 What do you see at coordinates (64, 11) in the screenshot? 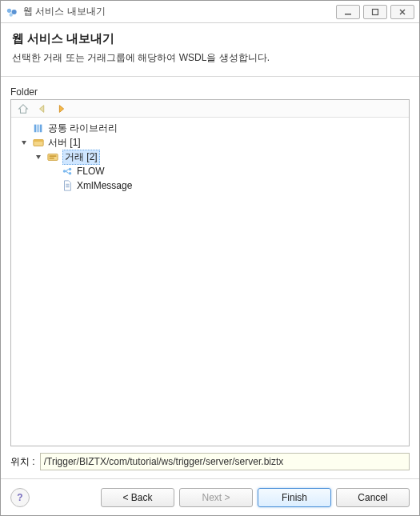
I see `window-title: 웹 서비스 내보내기` at bounding box center [64, 11].